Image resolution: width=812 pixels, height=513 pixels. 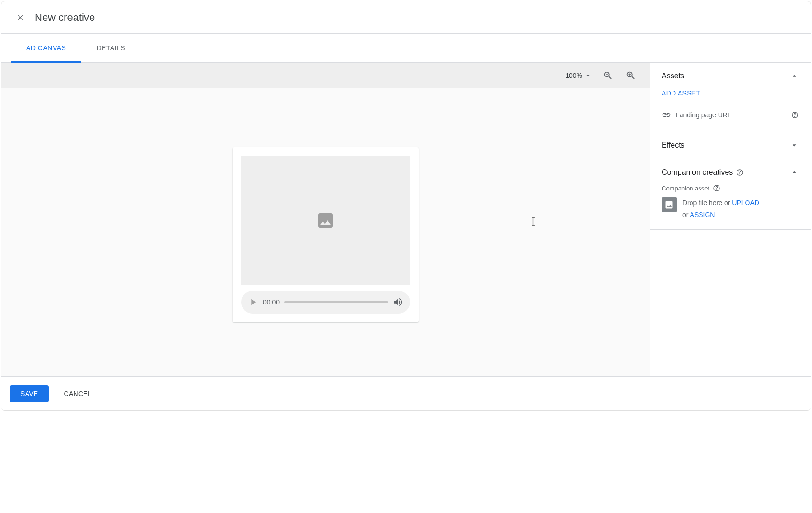 What do you see at coordinates (730, 209) in the screenshot?
I see `companion-drop-zone: Drop file here or UPLOAD or ASSIGN` at bounding box center [730, 209].